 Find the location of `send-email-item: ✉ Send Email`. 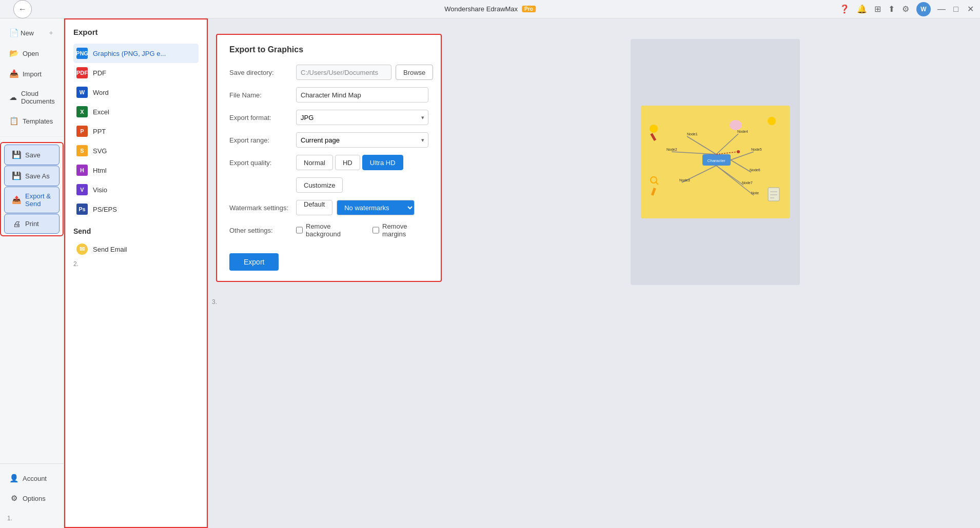

send-email-item: ✉ Send Email is located at coordinates (136, 249).